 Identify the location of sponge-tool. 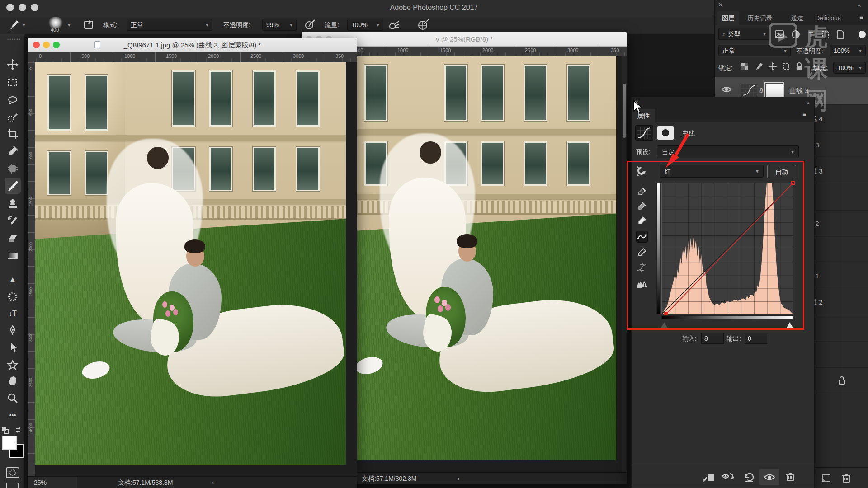
(13, 297).